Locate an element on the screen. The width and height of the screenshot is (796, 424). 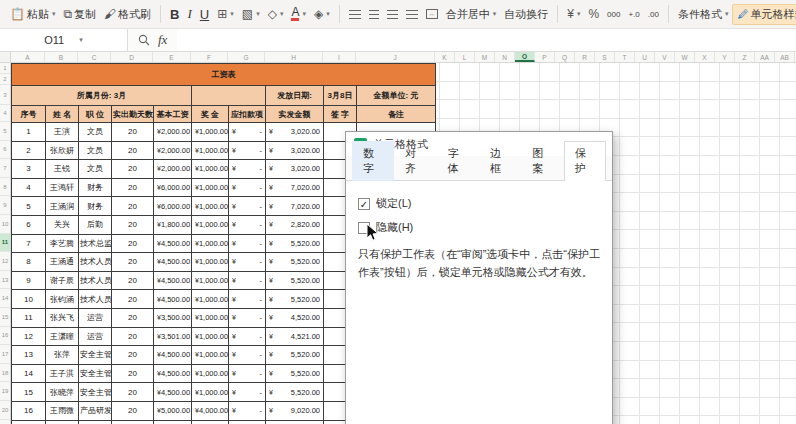
justify-button is located at coordinates (412, 14).